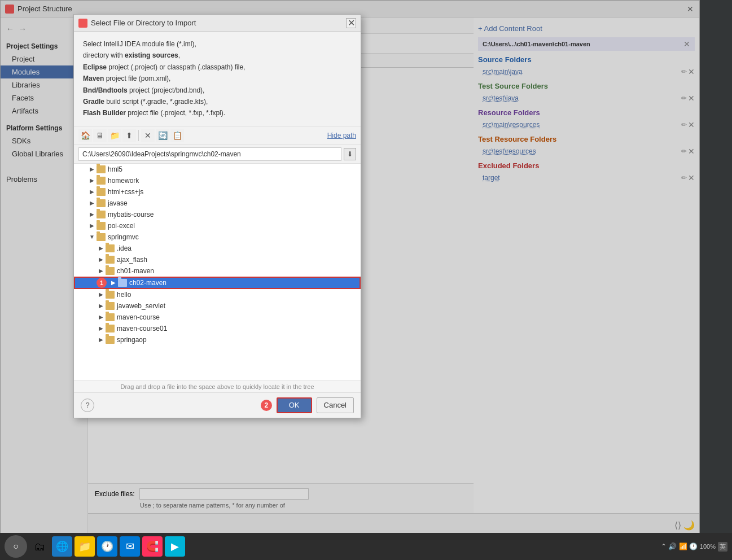 This screenshot has width=732, height=560. What do you see at coordinates (101, 340) in the screenshot?
I see `tree-toggle-springaop: ▶` at bounding box center [101, 340].